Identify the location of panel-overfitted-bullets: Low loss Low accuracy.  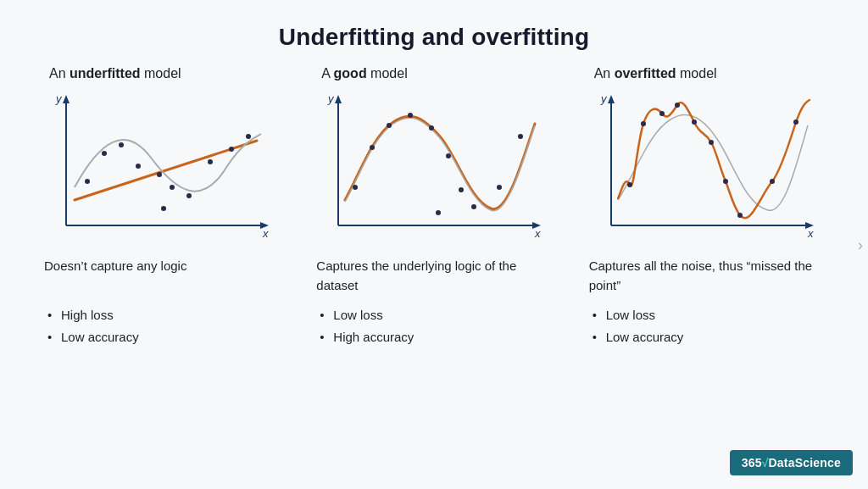
(638, 325).